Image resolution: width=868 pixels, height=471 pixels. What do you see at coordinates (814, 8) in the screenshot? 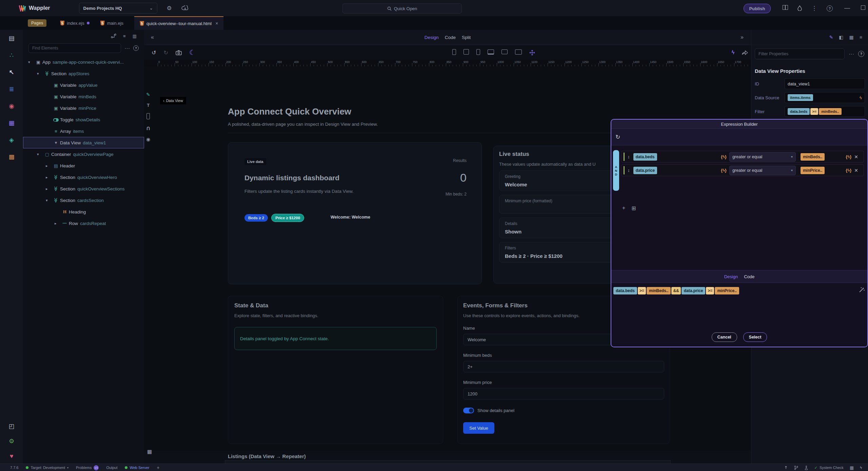
I see `kebab-icon: ⋮` at bounding box center [814, 8].